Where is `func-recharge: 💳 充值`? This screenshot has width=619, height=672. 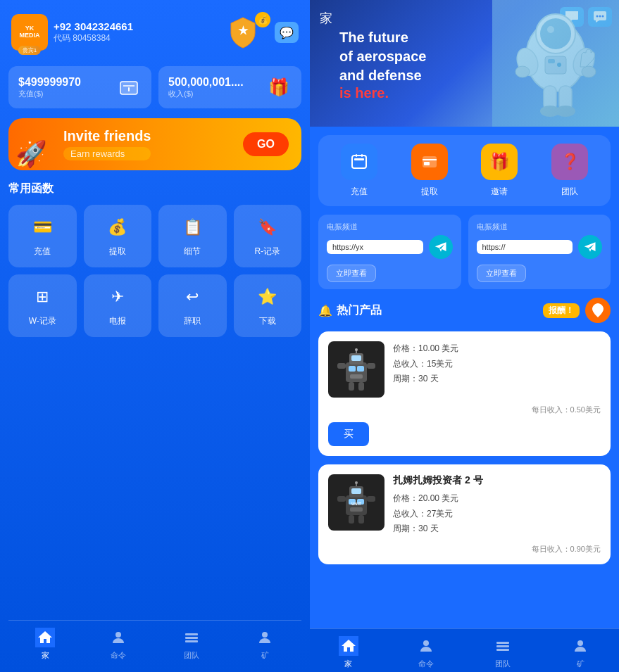 func-recharge: 💳 充值 is located at coordinates (42, 236).